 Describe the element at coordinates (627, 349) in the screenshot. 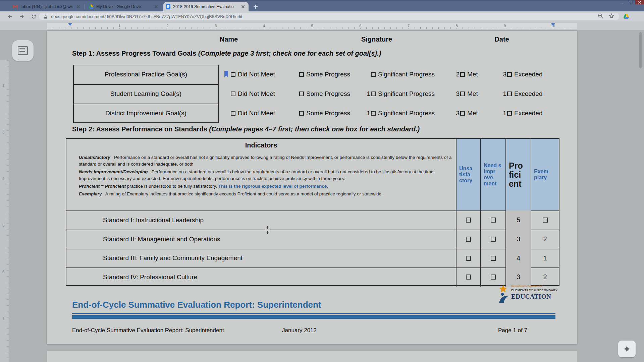

I see `explore-button` at that location.